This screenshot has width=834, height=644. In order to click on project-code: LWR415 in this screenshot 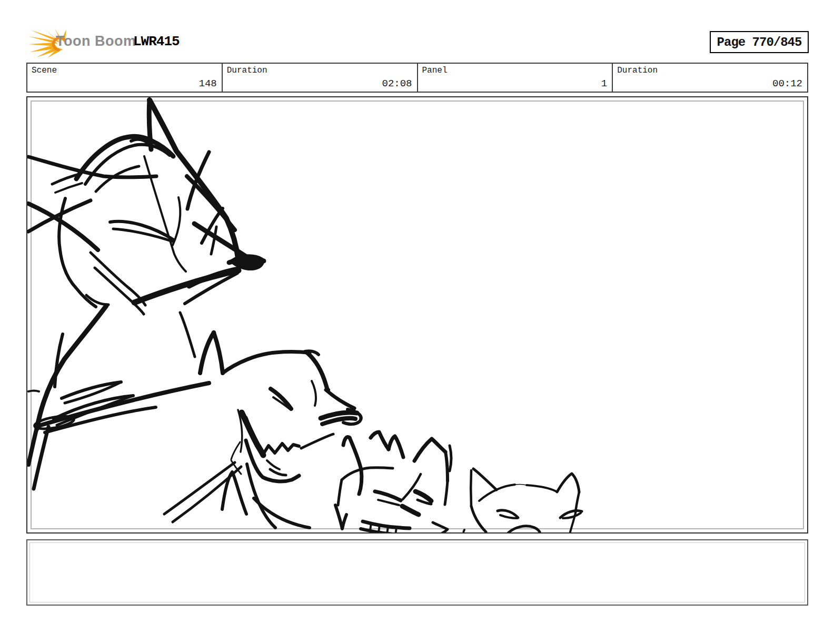, I will do `click(156, 42)`.